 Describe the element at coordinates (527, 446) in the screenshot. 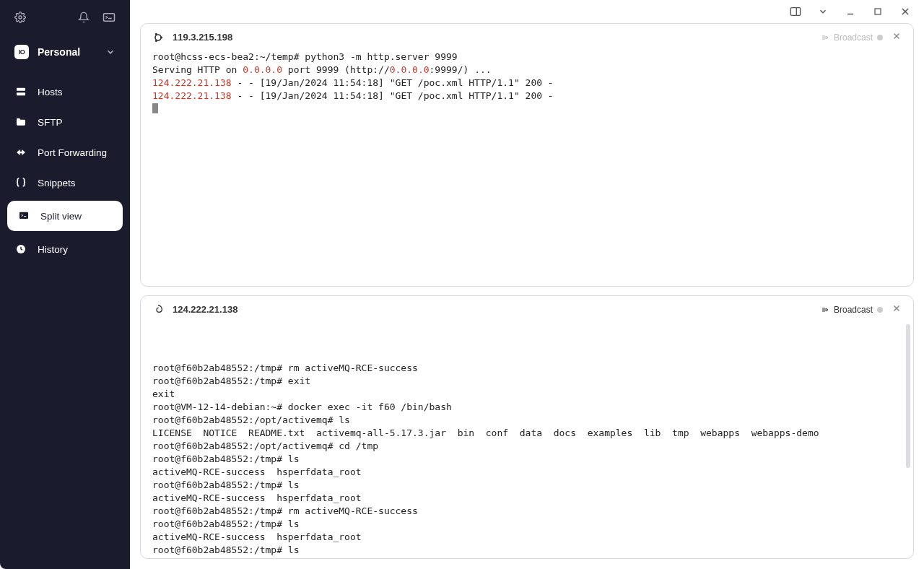

I see `terminal-line: root@f60b2ab48552:/opt/activemq# cd /tmp` at that location.